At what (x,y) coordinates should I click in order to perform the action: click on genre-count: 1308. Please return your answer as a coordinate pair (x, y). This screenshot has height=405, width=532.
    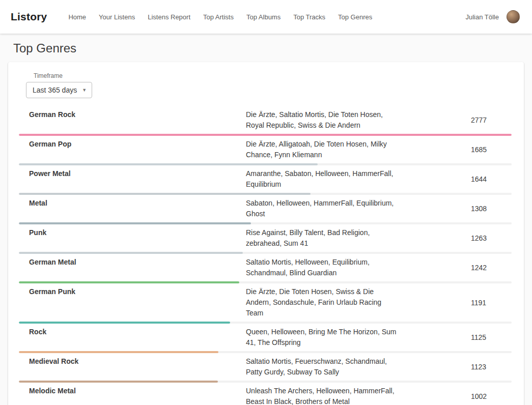
    Looking at the image, I should click on (479, 209).